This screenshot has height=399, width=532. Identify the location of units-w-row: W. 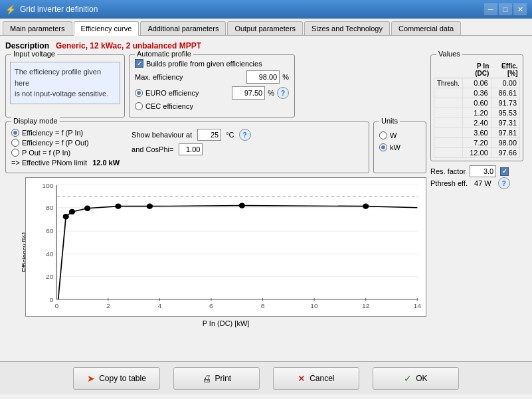
(400, 135).